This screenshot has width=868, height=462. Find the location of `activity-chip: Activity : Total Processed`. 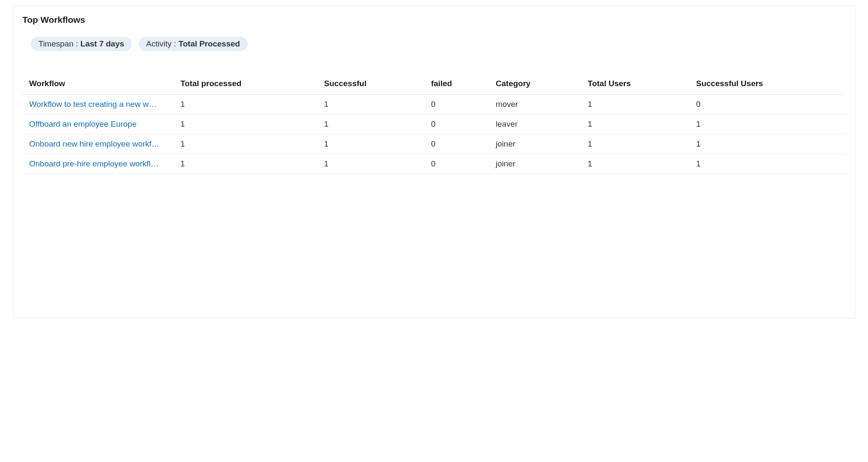

activity-chip: Activity : Total Processed is located at coordinates (193, 44).